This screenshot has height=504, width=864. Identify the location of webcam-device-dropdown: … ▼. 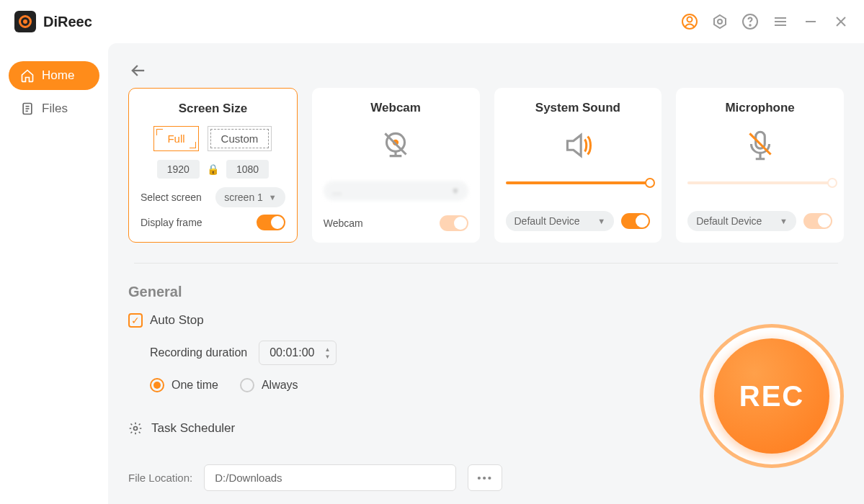
(396, 191).